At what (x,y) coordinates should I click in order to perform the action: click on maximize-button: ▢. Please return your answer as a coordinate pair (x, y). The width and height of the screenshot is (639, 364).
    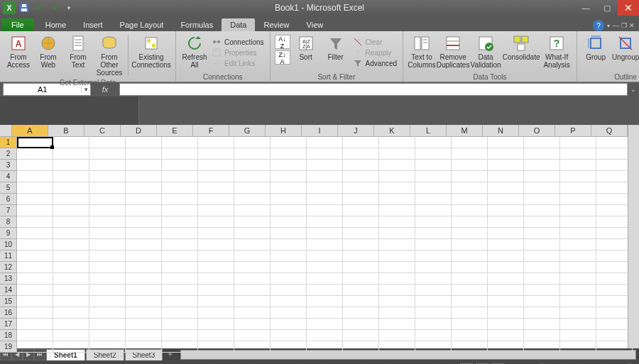
    Looking at the image, I should click on (607, 8).